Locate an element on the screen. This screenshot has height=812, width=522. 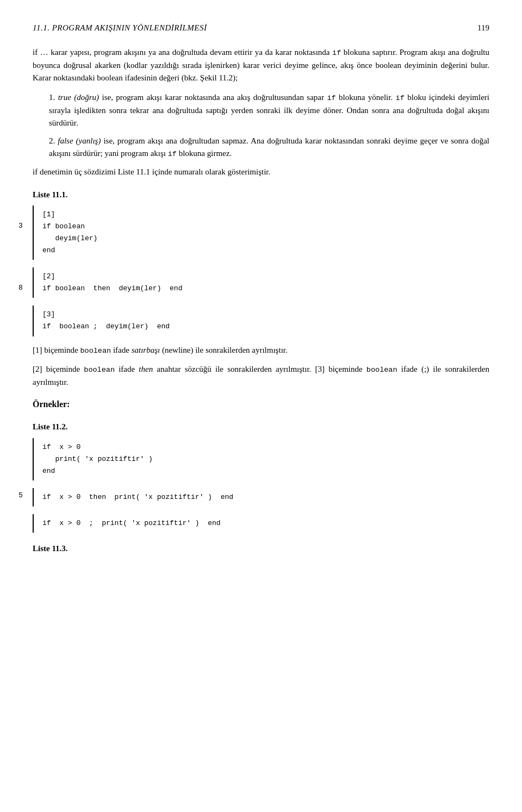
list-11-1-title: Liste 11.1. is located at coordinates (261, 195).